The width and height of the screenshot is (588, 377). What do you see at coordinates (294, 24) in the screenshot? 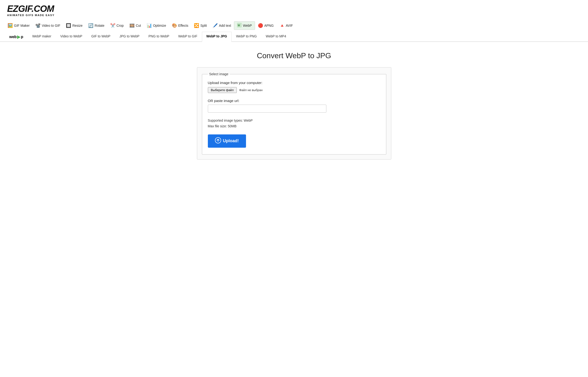
I see `nav-bar: 🖼️ GIF Maker 📽️ Video to GIF 🔲 Resize 🔄 …` at bounding box center [294, 24].